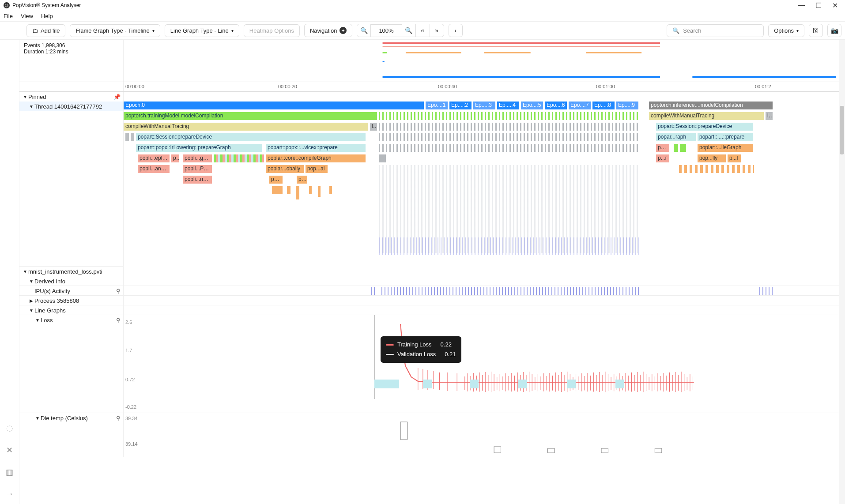  Describe the element at coordinates (580, 105) in the screenshot. I see `flame-span-epoch: Epo...:7` at that location.